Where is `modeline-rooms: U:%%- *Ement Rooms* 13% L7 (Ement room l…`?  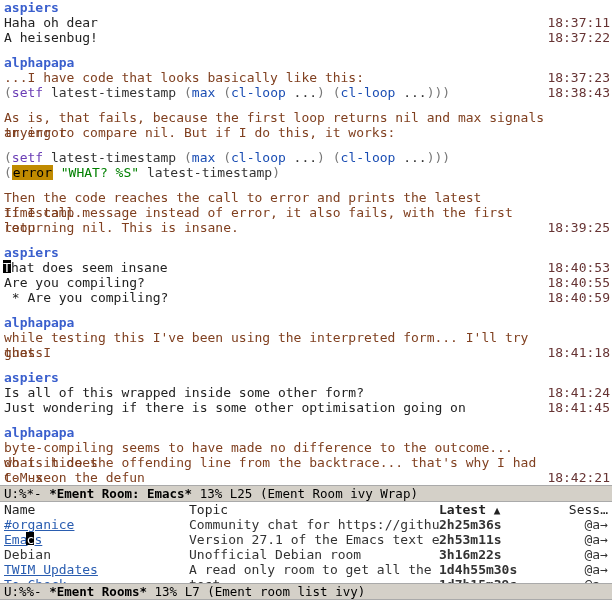
modeline-rooms: U:%%- *Ement Rooms* 13% L7 (Ement room l… is located at coordinates (306, 592).